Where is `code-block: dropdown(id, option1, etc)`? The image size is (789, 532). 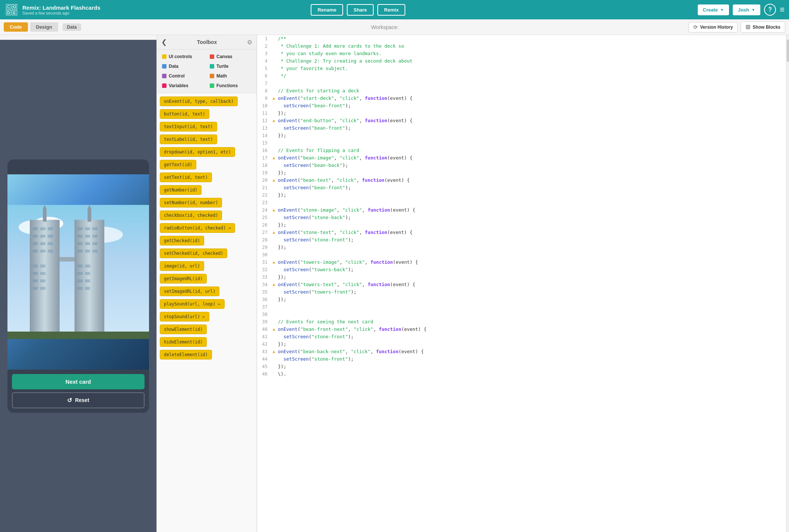
code-block: dropdown(id, option1, etc) is located at coordinates (197, 152).